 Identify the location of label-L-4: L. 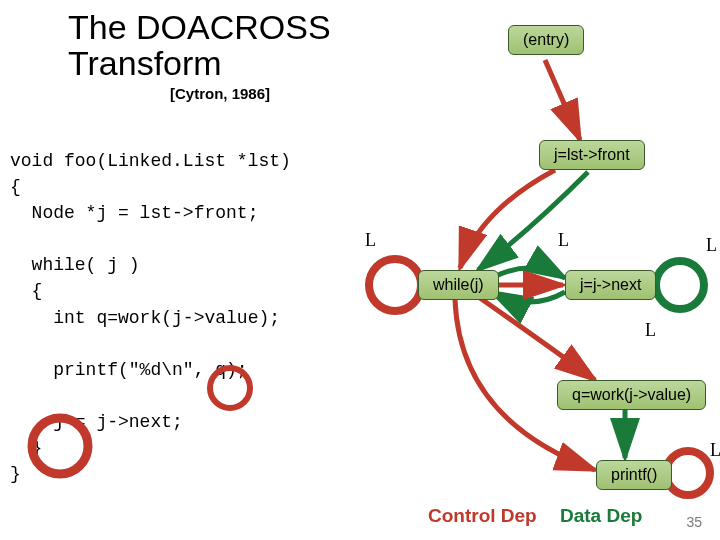
(650, 330).